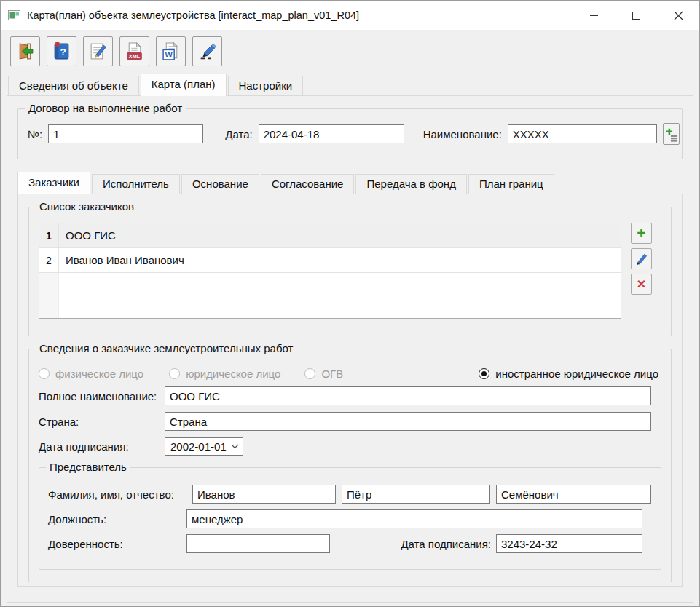  I want to click on rep-sign-date-label: Дата подписания:, so click(449, 544).